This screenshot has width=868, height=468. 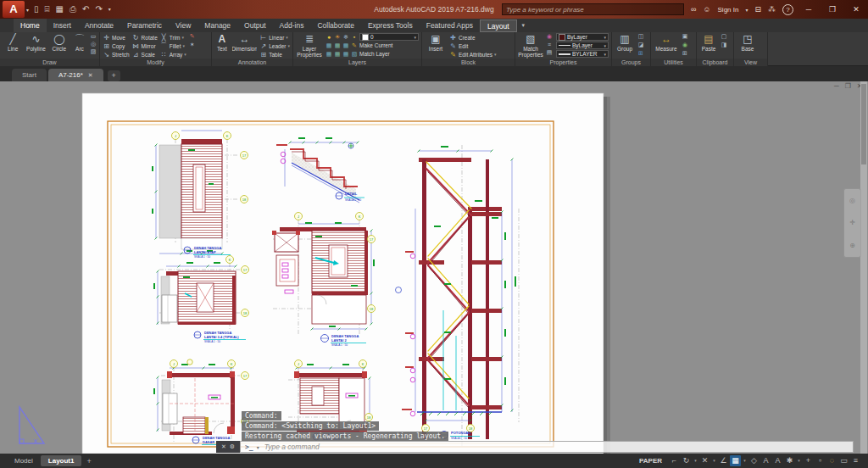 I want to click on polyline-button: ∿ Polyline, so click(x=36, y=46).